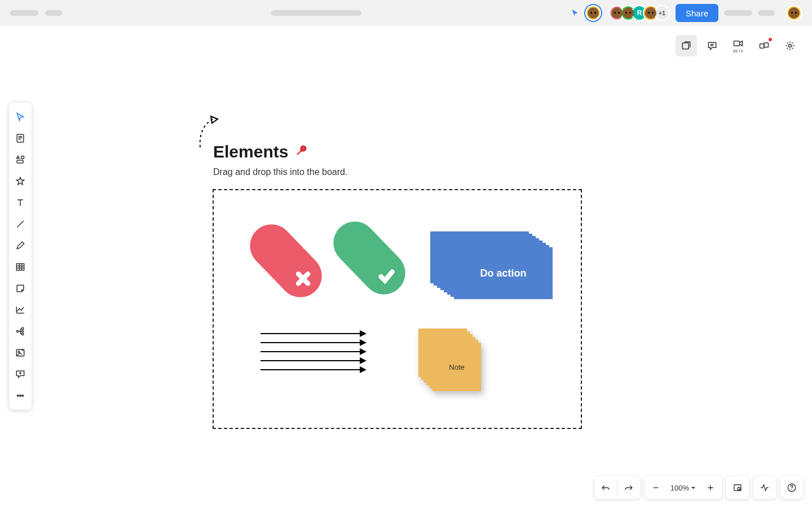  Describe the element at coordinates (628, 13) in the screenshot. I see `collaborator-avatars: R +1` at that location.